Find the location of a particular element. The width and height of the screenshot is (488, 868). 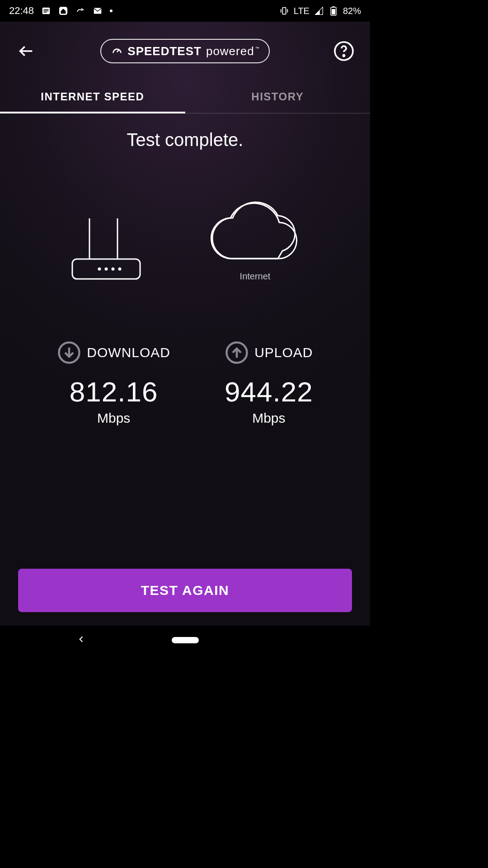

signal-icon is located at coordinates (319, 11).